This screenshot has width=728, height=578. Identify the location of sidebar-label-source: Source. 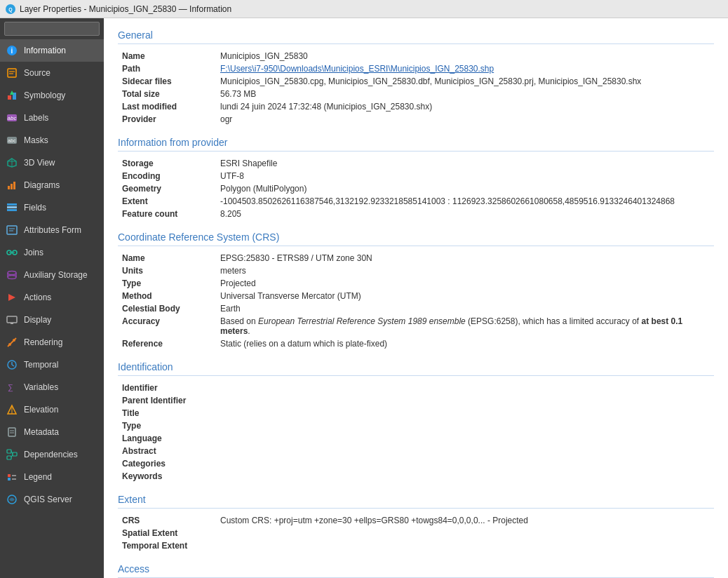
(37, 73).